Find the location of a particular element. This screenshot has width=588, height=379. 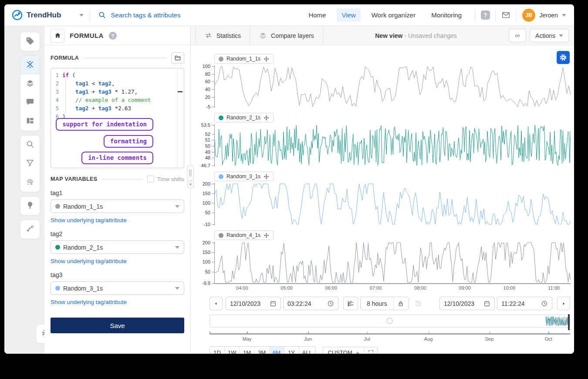

sidebar-item-dashboard is located at coordinates (30, 121).